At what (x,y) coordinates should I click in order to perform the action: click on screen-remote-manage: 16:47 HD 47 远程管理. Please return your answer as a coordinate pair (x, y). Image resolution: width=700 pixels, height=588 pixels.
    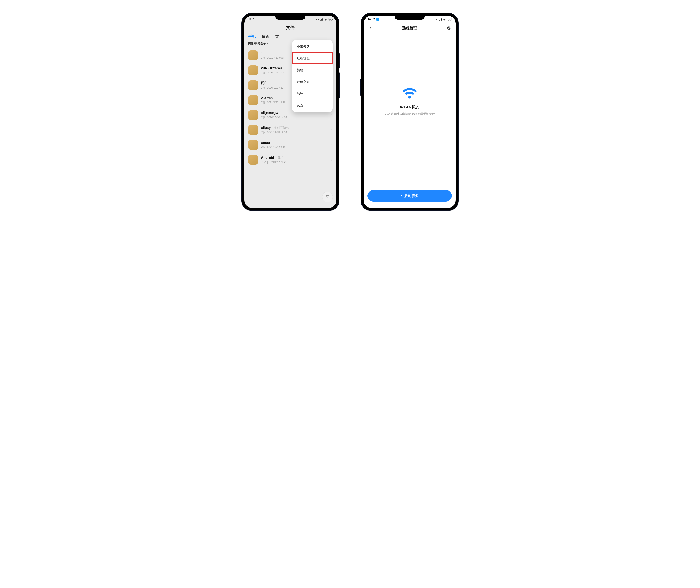
    Looking at the image, I should click on (410, 112).